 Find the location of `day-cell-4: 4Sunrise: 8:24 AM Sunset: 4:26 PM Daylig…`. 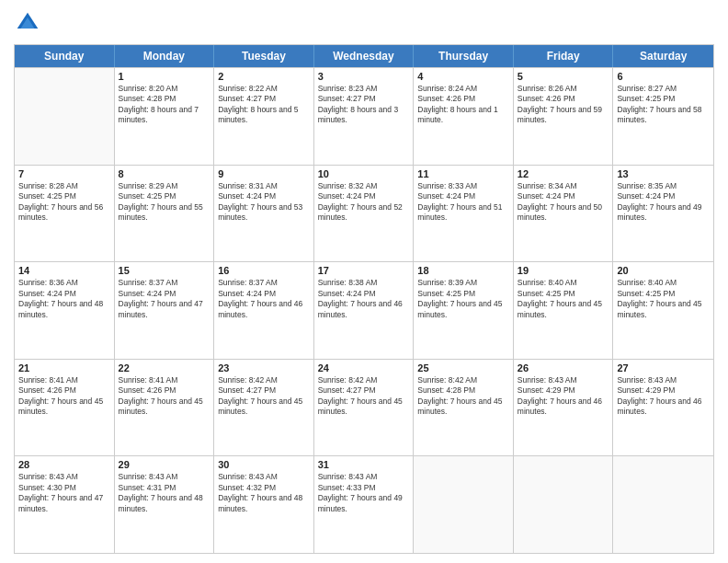

day-cell-4: 4Sunrise: 8:24 AM Sunset: 4:26 PM Daylig… is located at coordinates (463, 116).